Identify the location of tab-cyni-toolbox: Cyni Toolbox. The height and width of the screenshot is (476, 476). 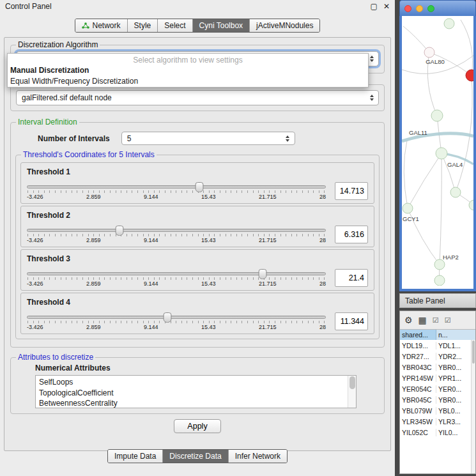
(221, 26).